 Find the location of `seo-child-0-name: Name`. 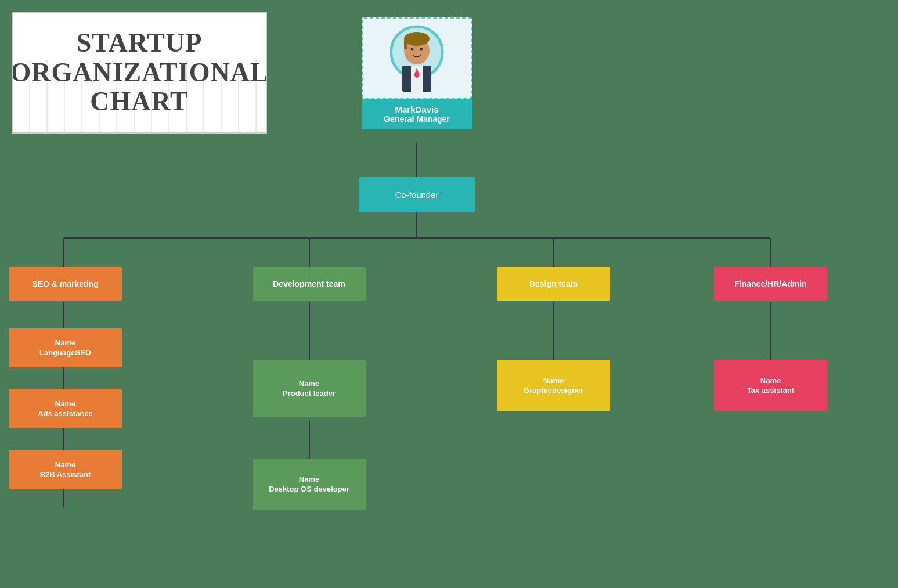

seo-child-0-name: Name is located at coordinates (65, 342).